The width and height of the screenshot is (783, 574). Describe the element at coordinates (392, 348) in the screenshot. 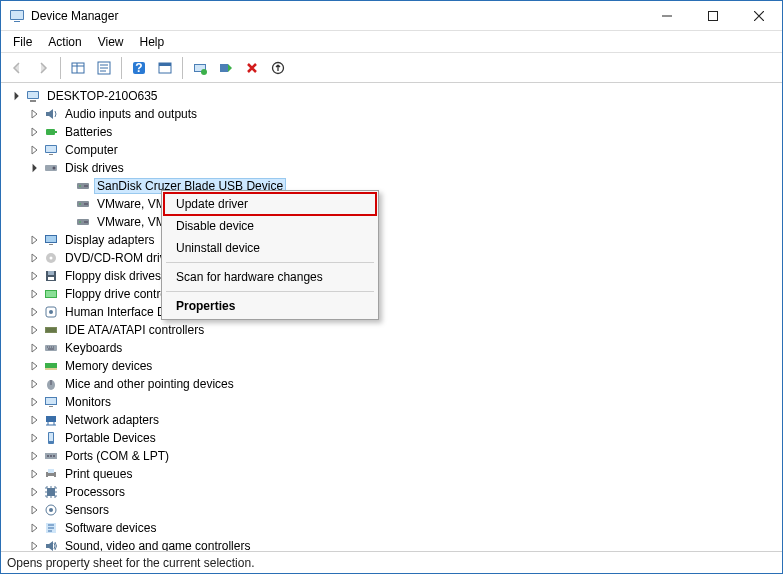

I see `tree-category: Keyboards` at that location.